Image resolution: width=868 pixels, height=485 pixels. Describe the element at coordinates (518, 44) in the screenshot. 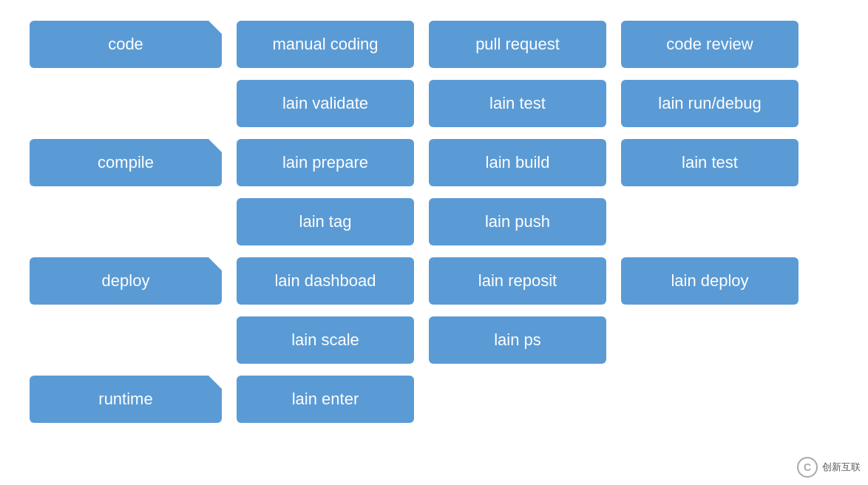

I see `cell-r0-c2: pull request` at that location.